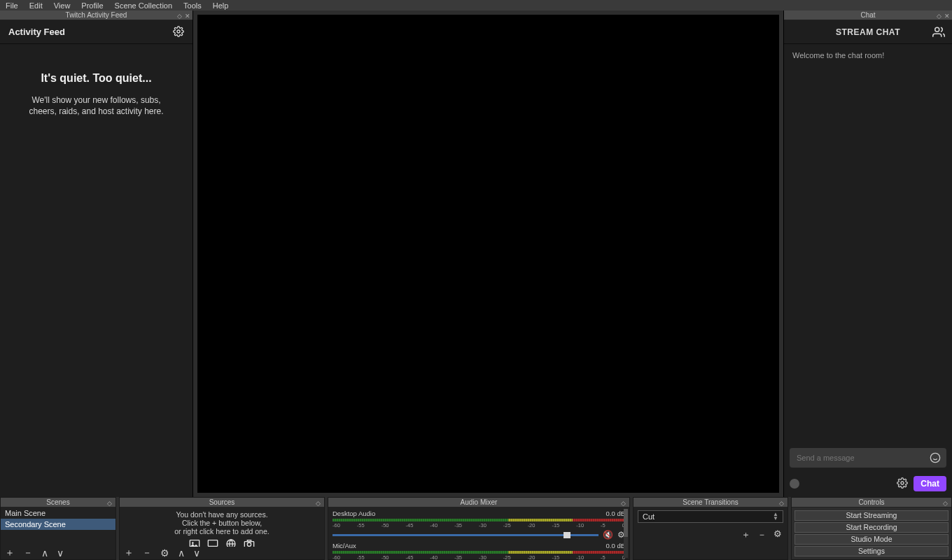  Describe the element at coordinates (479, 533) in the screenshot. I see `mixer-body: Desktop Audio 0.0 dB -60-55-50-45-40-35-…` at that location.